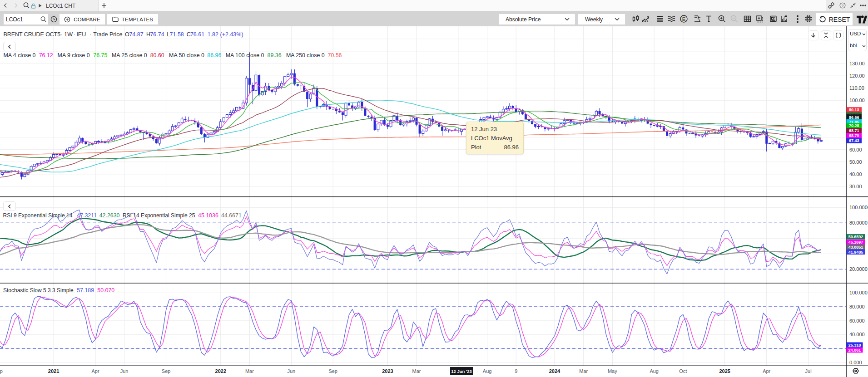  I want to click on svg-text: 80.13, so click(854, 110).